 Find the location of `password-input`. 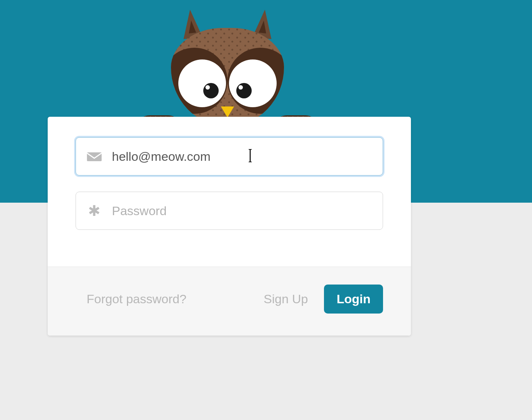

password-input is located at coordinates (237, 211).